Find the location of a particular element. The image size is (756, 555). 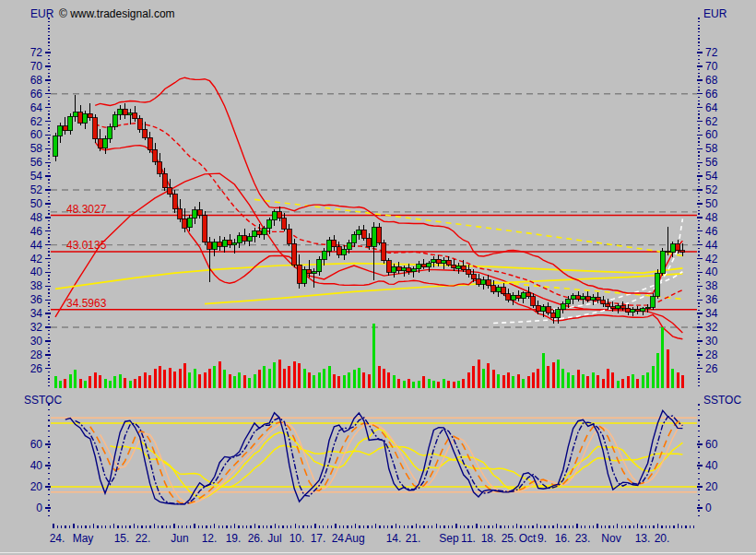

price-tick-label-left: 70 is located at coordinates (28, 66).